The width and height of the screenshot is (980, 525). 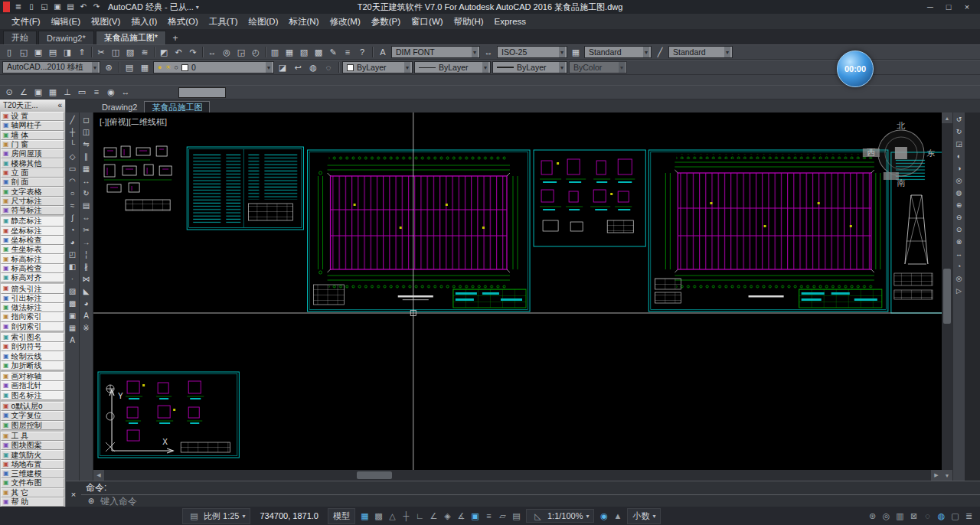 I want to click on stretch-icon: ⇔, so click(x=87, y=217).